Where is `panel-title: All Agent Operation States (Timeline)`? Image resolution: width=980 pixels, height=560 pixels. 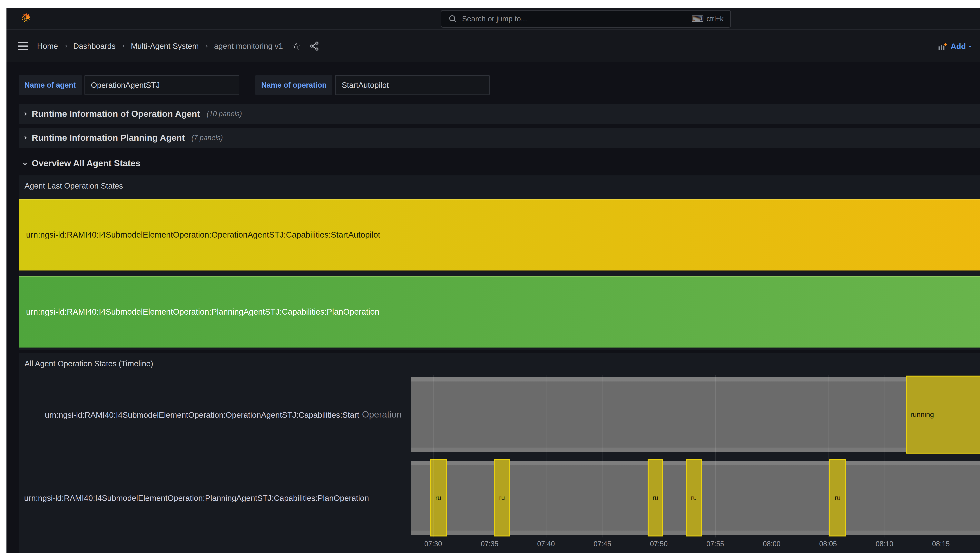 panel-title: All Agent Operation States (Timeline) is located at coordinates (89, 363).